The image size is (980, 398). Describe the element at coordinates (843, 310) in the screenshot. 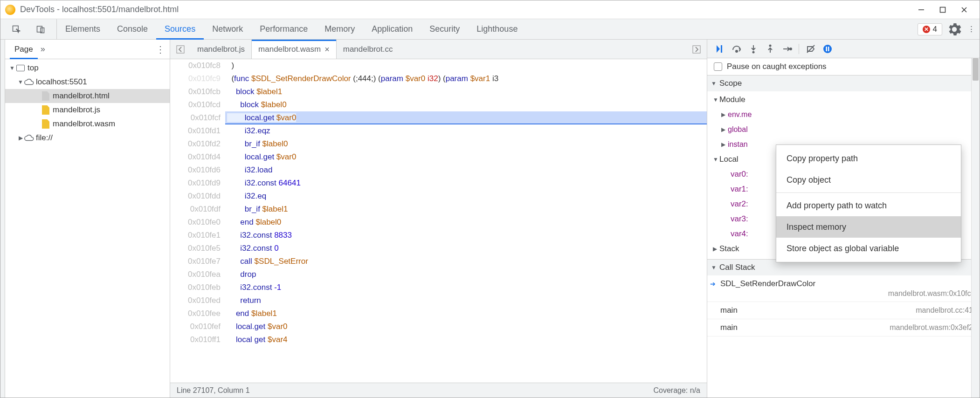

I see `callstack-frame: mainmandelbrot.cc:41` at that location.